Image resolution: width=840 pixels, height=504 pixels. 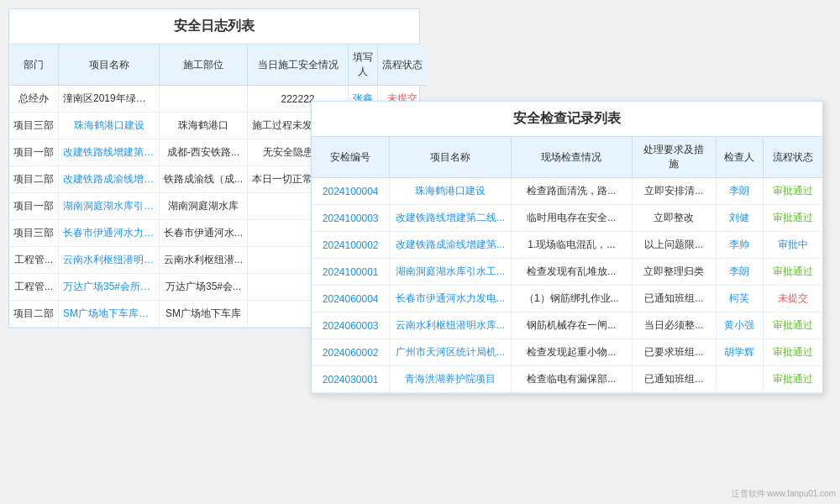 What do you see at coordinates (351, 272) in the screenshot?
I see `table-cell: 2024100001` at bounding box center [351, 272].